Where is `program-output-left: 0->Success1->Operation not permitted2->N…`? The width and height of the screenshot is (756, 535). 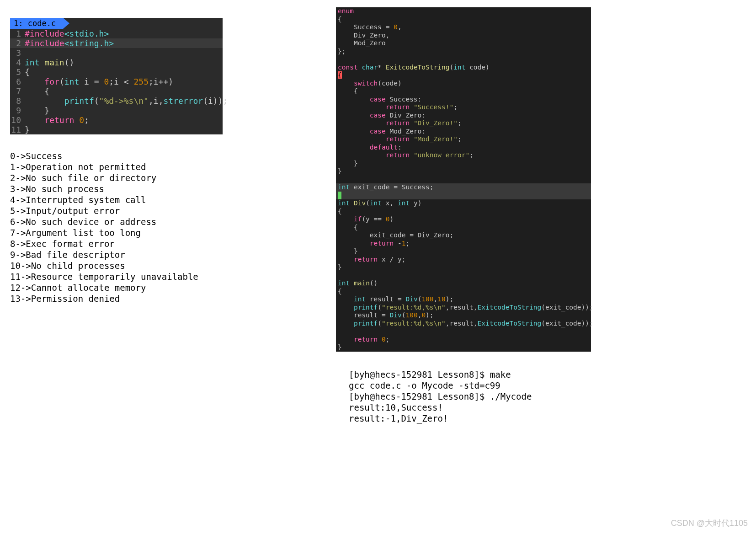
program-output-left: 0->Success1->Operation not permitted2->N… is located at coordinates (116, 227).